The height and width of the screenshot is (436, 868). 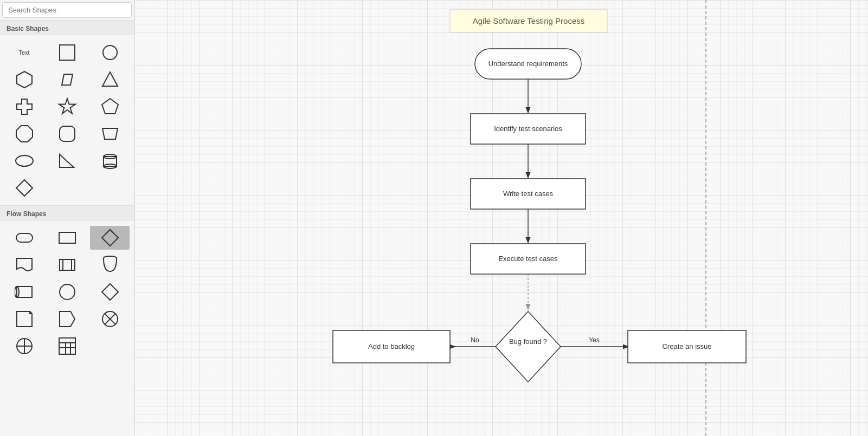 I want to click on flow-shape-xor, so click(x=110, y=319).